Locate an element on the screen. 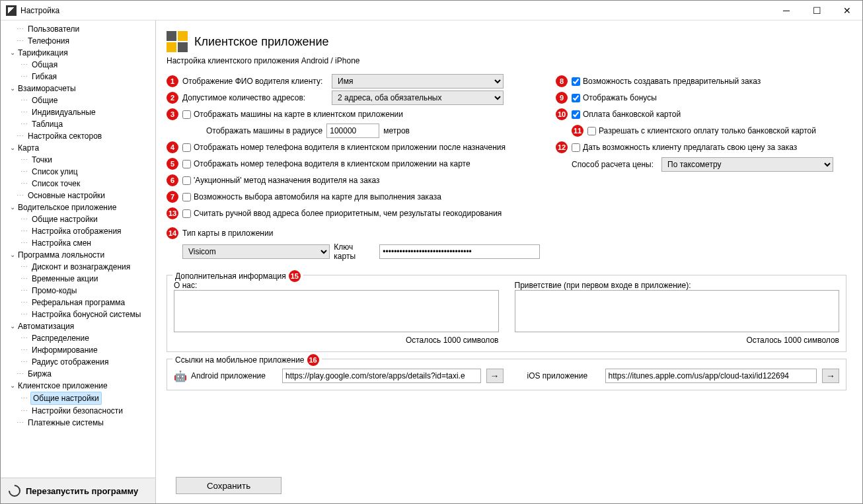 Image resolution: width=863 pixels, height=504 pixels. addr-select: 2 адреса, оба обязательных is located at coordinates (418, 98).